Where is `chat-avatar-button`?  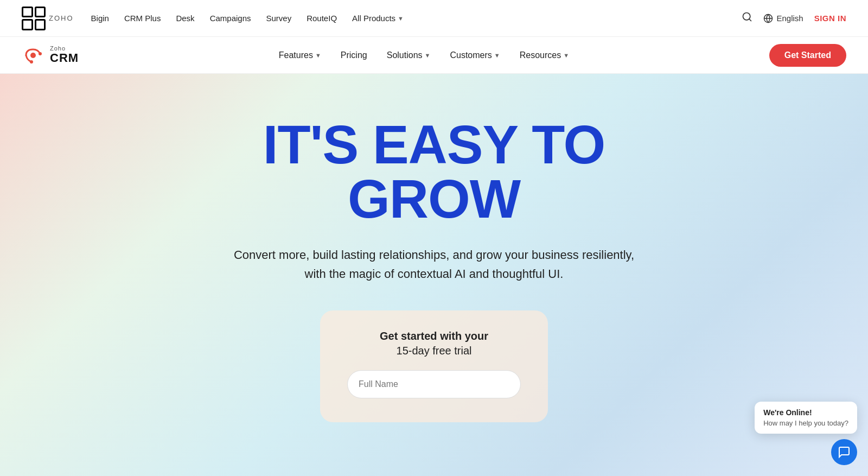
chat-avatar-button is located at coordinates (844, 452).